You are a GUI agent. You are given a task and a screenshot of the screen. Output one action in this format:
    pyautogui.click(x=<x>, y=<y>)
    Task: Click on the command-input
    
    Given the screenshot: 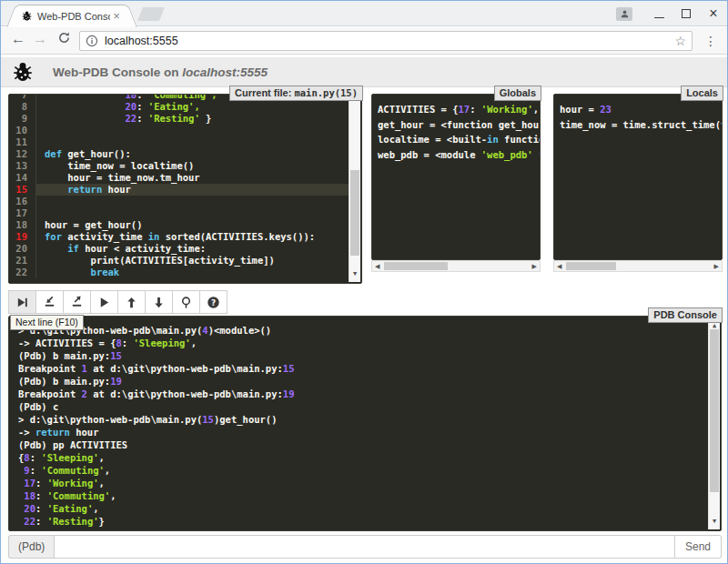 What is the action you would take?
    pyautogui.click(x=364, y=547)
    